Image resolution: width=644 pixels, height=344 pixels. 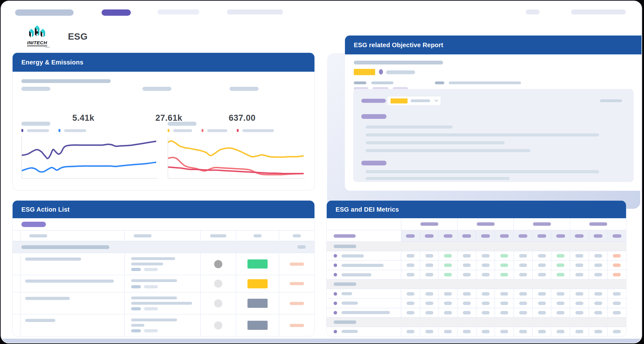 What do you see at coordinates (533, 12) in the screenshot?
I see `nav-action-small` at bounding box center [533, 12].